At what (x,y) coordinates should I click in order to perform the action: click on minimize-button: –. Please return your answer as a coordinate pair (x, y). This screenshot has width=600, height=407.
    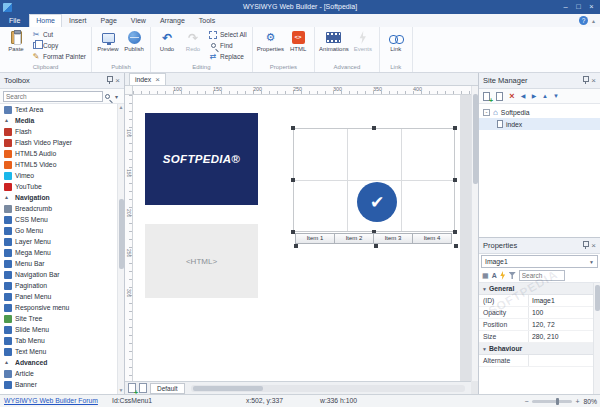
    Looking at the image, I should click on (566, 7).